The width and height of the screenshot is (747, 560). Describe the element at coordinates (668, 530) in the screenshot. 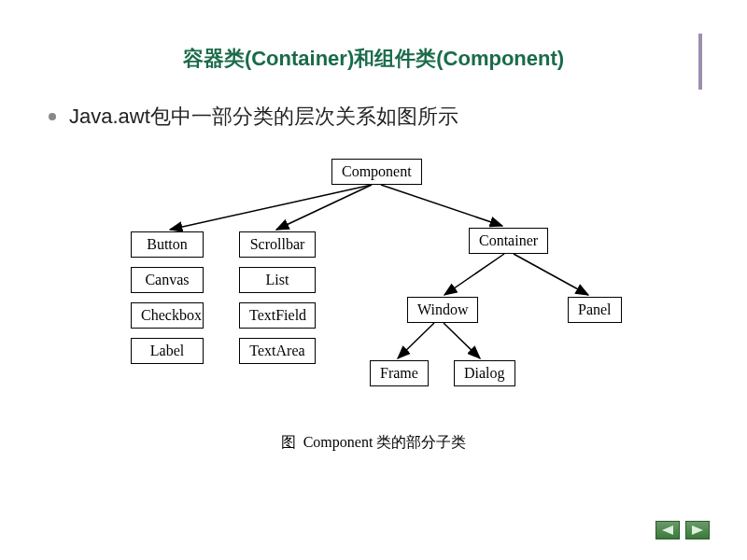

I see `prev-button` at that location.